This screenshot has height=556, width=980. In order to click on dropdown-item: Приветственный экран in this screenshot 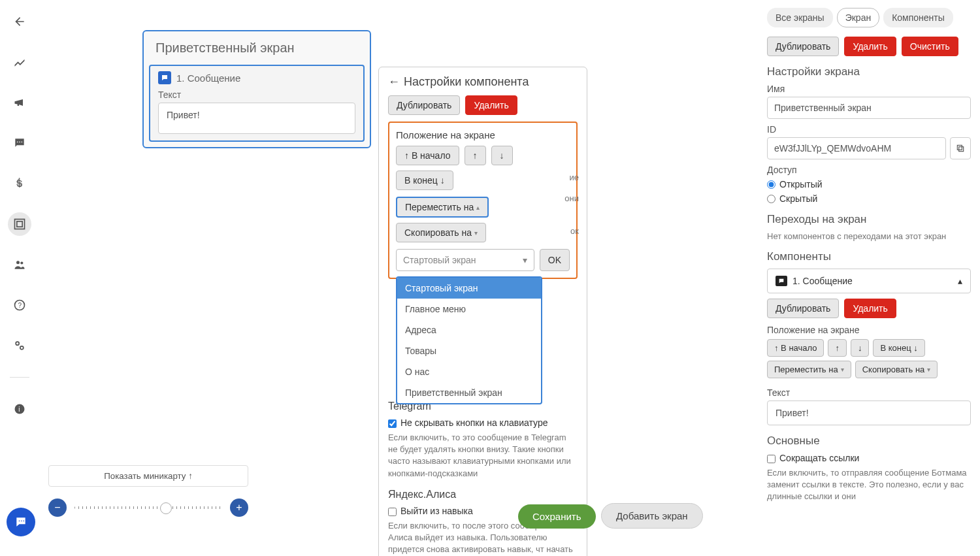, I will do `click(469, 393)`.